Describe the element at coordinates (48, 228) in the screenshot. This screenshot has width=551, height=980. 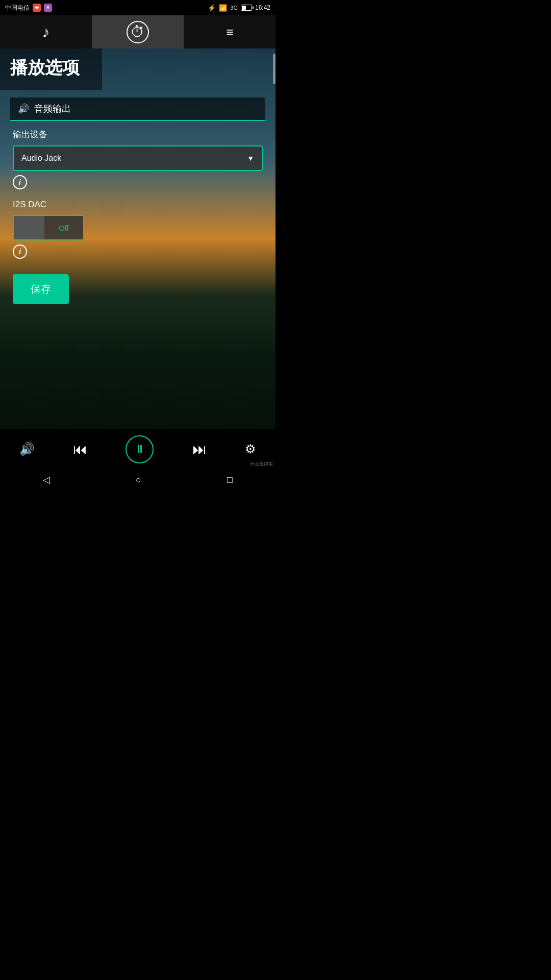
I see `i2s-dac-toggle: Off` at that location.